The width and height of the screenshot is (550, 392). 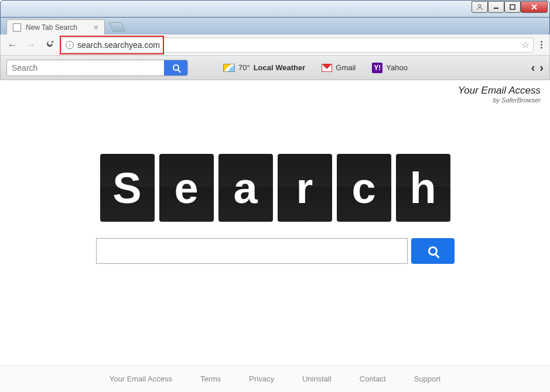 I want to click on minimize-button, so click(x=496, y=7).